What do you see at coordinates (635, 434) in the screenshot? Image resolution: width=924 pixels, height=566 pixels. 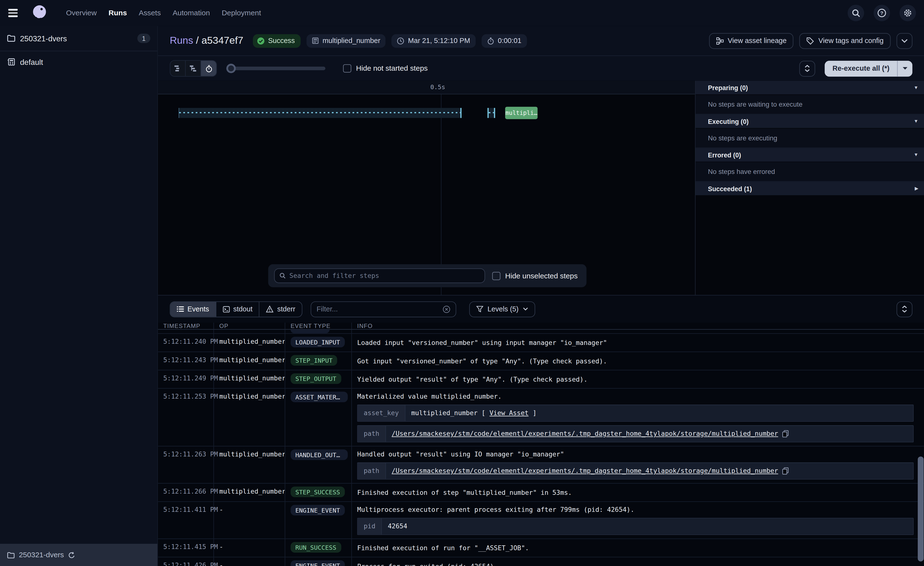 I see `event-metadata-row: path/Users/smackesey/stm/code/elementl/e…` at bounding box center [635, 434].